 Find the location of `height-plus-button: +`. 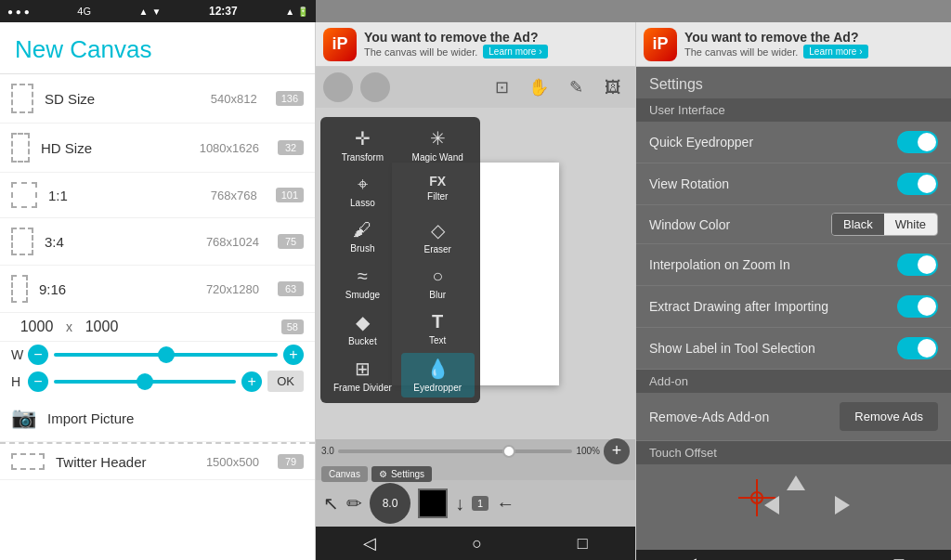

height-plus-button: + is located at coordinates (252, 382).